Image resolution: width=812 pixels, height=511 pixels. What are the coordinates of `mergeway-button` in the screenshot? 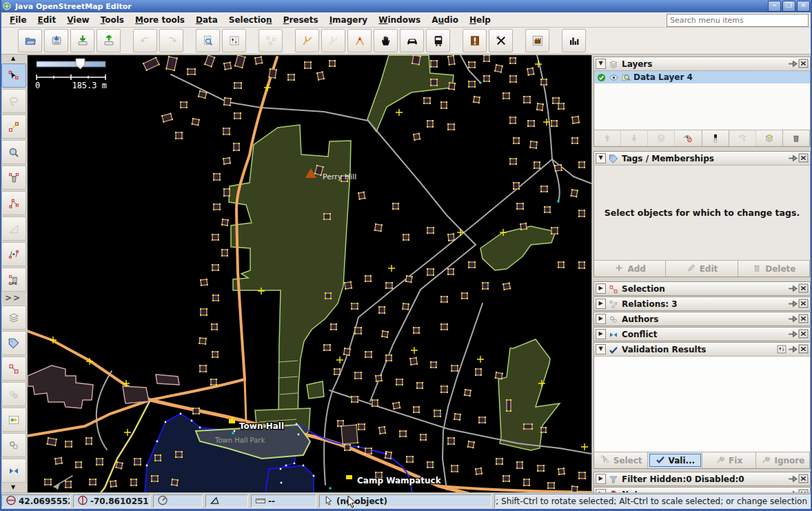 It's located at (360, 41).